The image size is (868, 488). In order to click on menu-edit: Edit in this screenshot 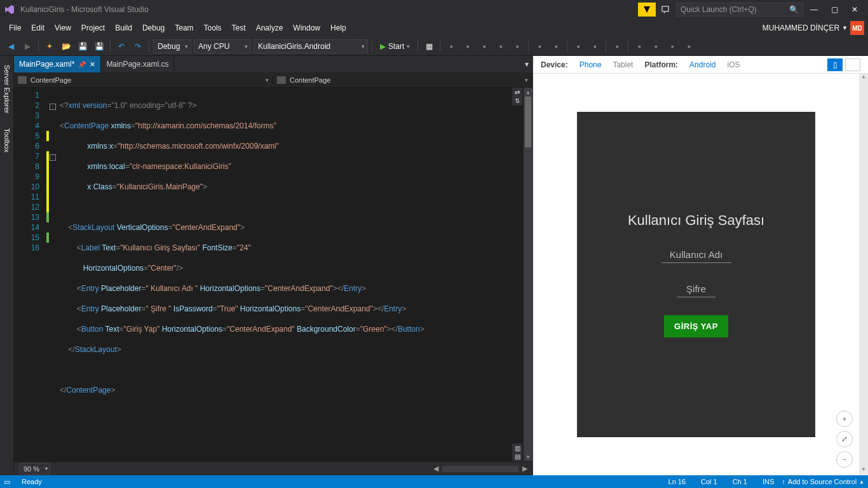, I will do `click(38, 28)`.